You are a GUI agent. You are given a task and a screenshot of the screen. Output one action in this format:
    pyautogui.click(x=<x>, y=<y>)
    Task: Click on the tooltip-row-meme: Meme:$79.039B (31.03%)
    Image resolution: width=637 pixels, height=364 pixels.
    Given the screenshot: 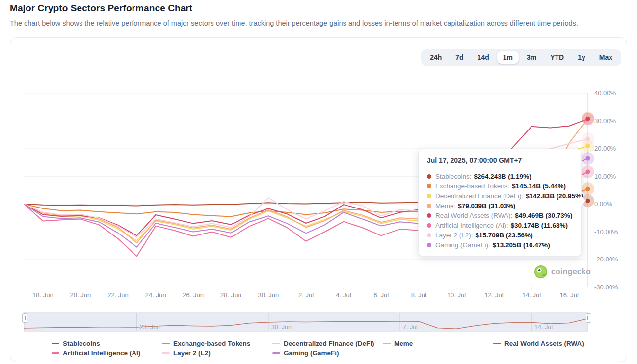 What is the action you would take?
    pyautogui.click(x=500, y=206)
    